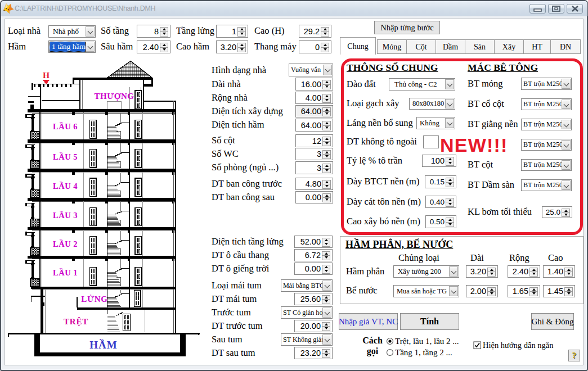 The image size is (588, 371). What do you see at coordinates (95, 299) in the screenshot?
I see `svg-text: LỬNG` at bounding box center [95, 299].